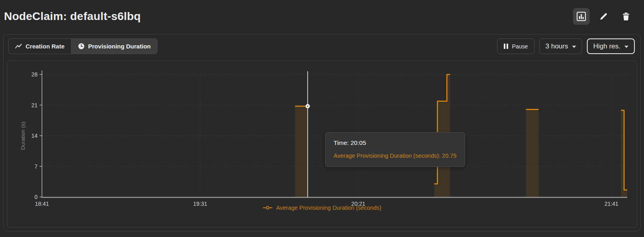 This screenshot has width=644, height=237. I want to click on toolbar: Creation Rate Provisioning Duration Paus…, so click(322, 46).